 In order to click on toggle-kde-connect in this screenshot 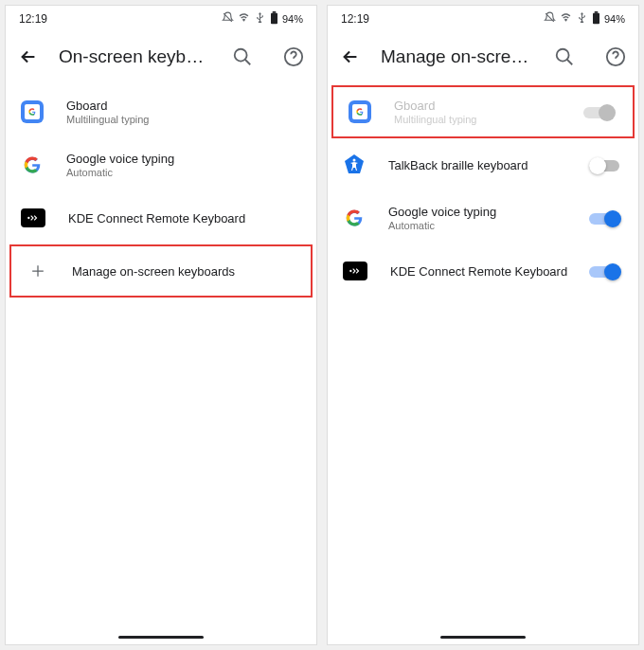, I will do `click(606, 271)`.